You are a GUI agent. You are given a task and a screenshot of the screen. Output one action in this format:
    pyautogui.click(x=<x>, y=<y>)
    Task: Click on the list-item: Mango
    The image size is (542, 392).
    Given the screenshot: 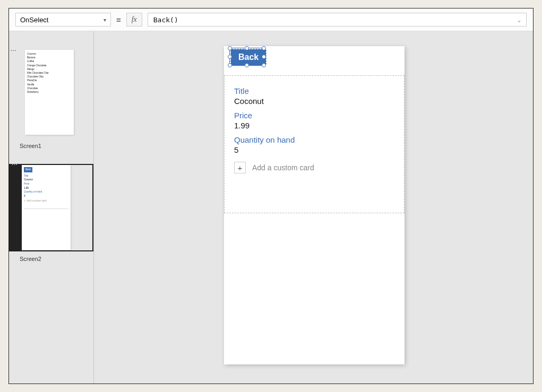 What is the action you would take?
    pyautogui.click(x=49, y=69)
    